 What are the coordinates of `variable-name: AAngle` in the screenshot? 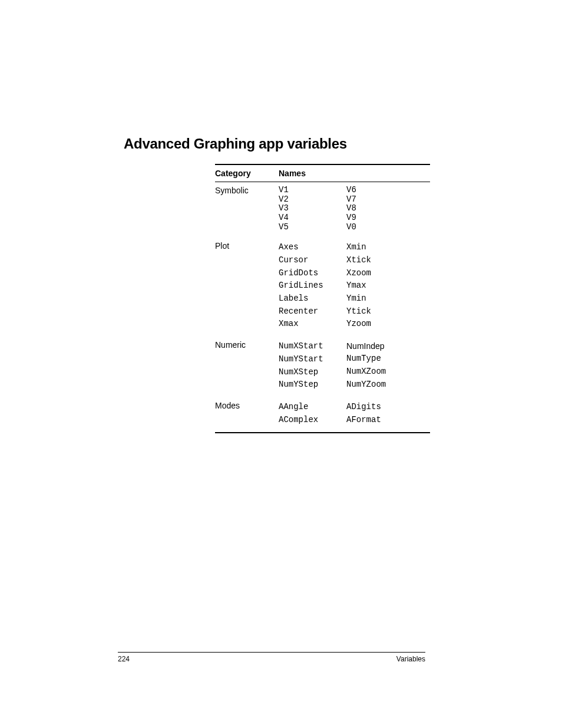 It's located at (312, 407).